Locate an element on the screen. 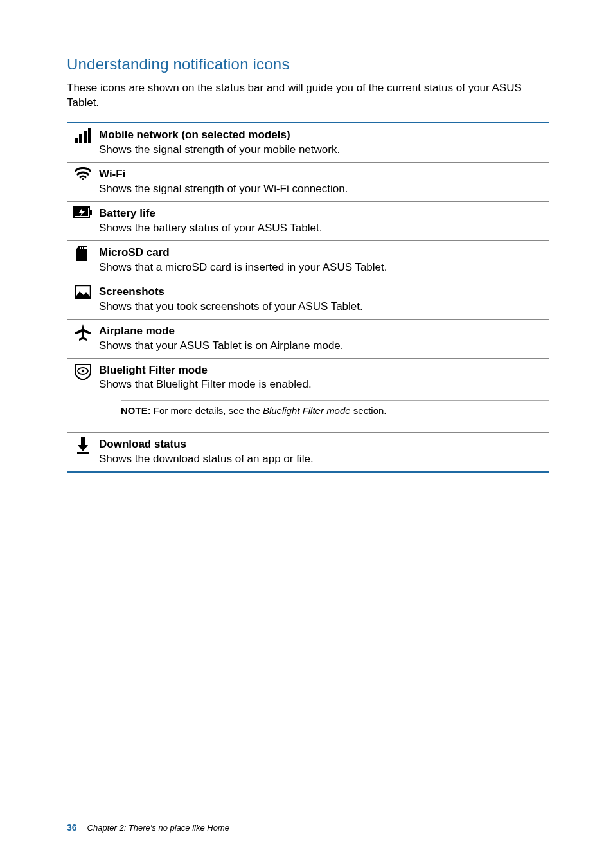  section-heading: Understanding notification icons is located at coordinates (308, 64).